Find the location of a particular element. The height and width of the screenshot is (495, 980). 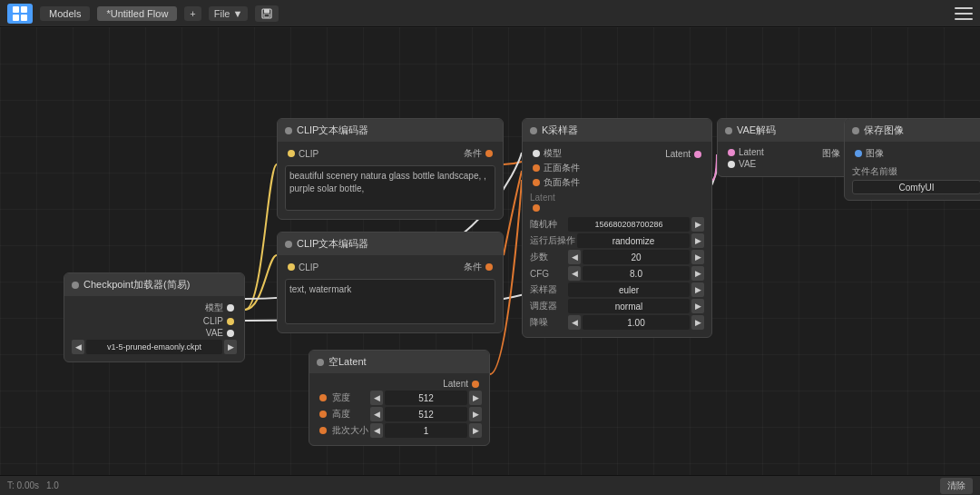

clip1-input-connector is located at coordinates (291, 153).